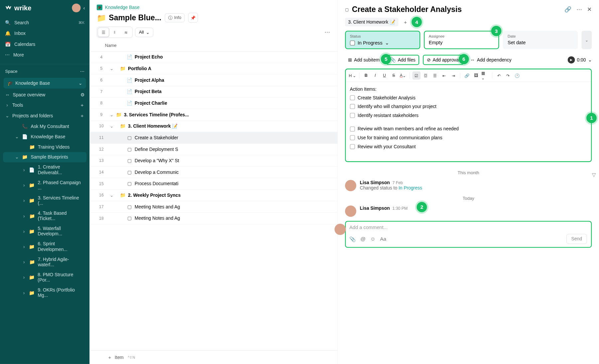  What do you see at coordinates (214, 80) in the screenshot?
I see `list-row: 6📄Project Alpha` at bounding box center [214, 80].